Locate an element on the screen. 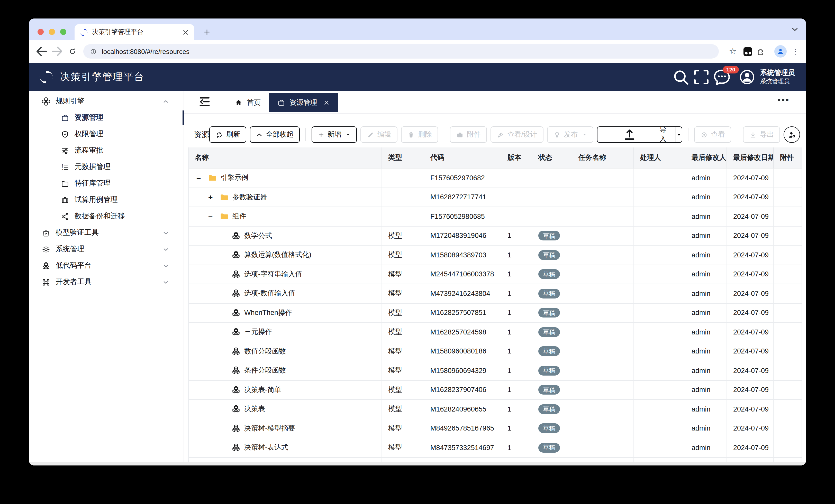 The width and height of the screenshot is (835, 504). sidebar-item-feature-library: 特征库管理 is located at coordinates (106, 184).